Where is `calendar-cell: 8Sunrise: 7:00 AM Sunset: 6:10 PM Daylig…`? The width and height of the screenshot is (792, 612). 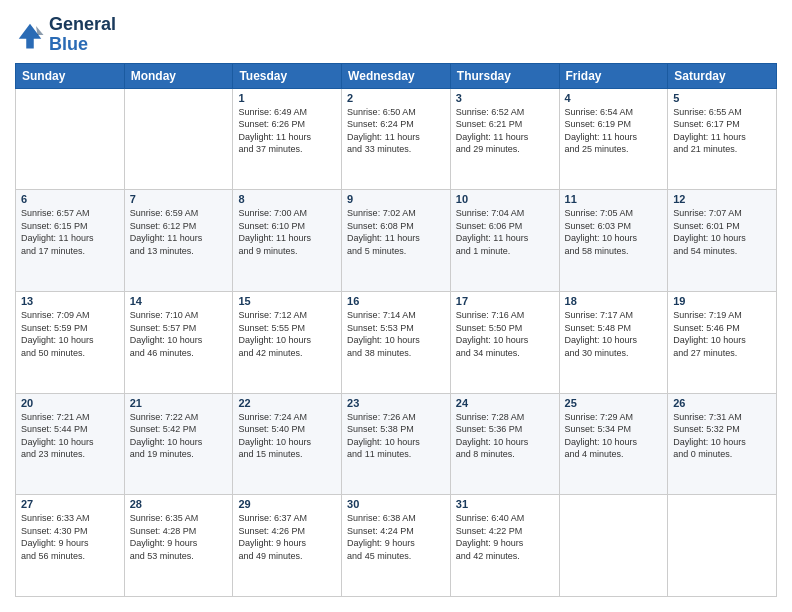 calendar-cell: 8Sunrise: 7:00 AM Sunset: 6:10 PM Daylig… is located at coordinates (288, 241).